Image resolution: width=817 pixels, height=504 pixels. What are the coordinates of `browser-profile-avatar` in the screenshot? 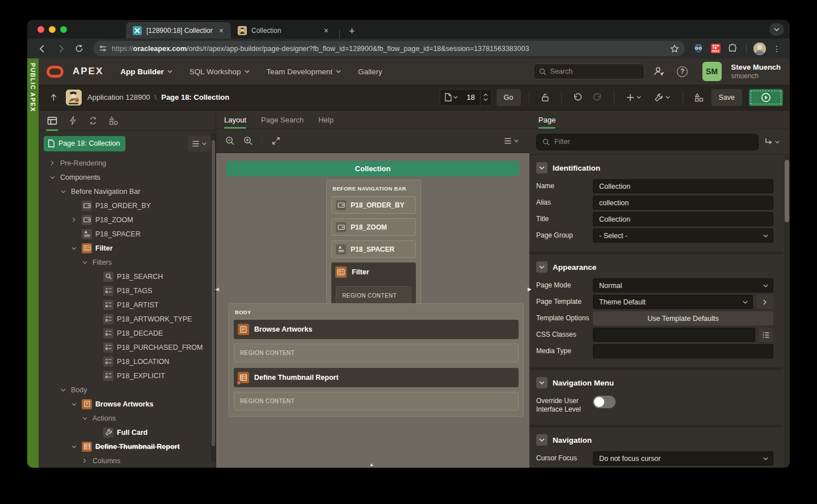 It's located at (760, 49).